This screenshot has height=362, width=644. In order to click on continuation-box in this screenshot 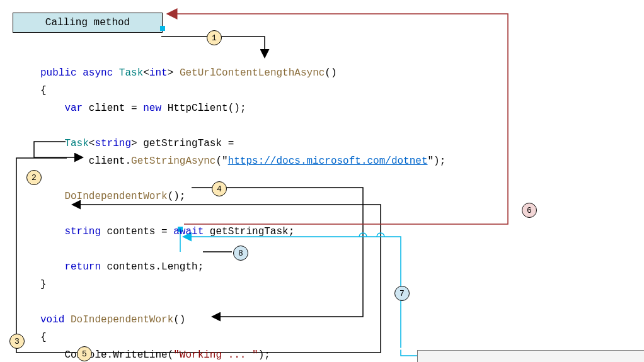, I will do `click(531, 356)`.